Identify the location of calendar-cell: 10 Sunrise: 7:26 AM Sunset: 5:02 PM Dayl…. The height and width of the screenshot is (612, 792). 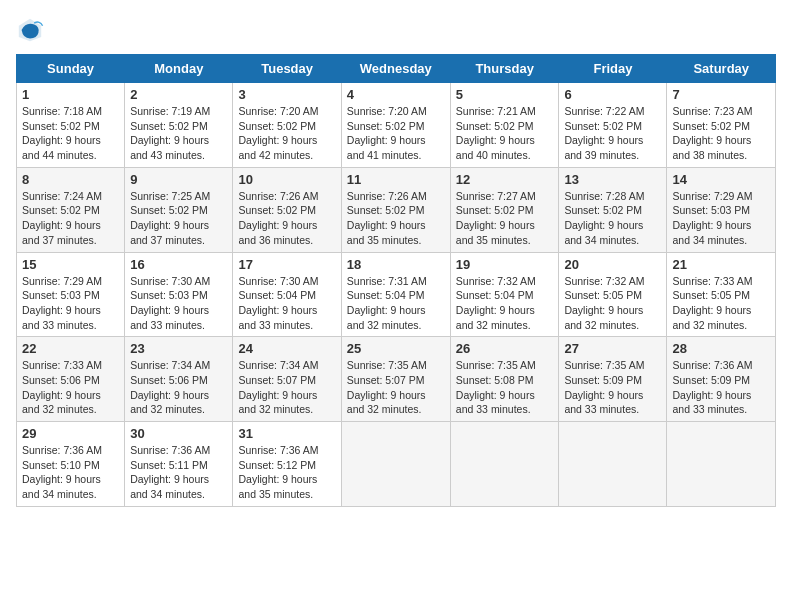
(287, 210).